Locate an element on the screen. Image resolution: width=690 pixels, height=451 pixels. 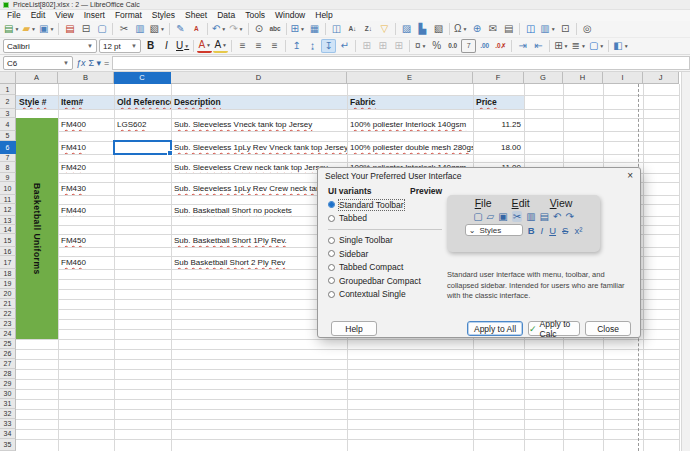
clear-formatting-icon: A is located at coordinates (196, 29).